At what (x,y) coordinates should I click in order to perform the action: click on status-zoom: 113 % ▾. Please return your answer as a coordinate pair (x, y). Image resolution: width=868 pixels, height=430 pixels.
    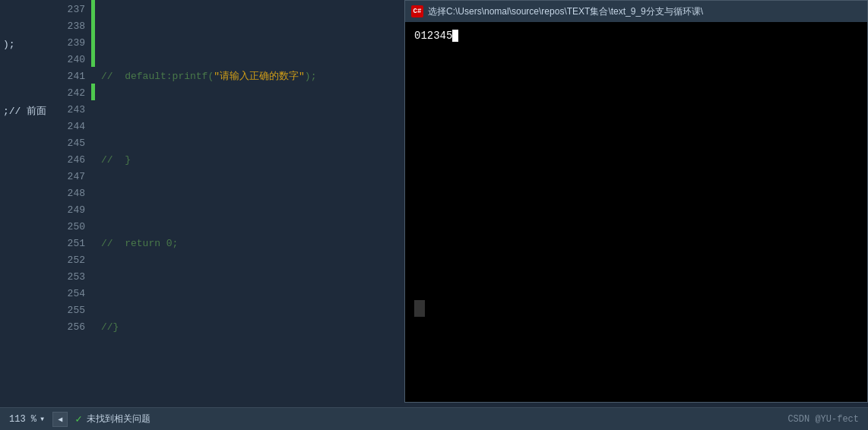
    Looking at the image, I should click on (27, 419).